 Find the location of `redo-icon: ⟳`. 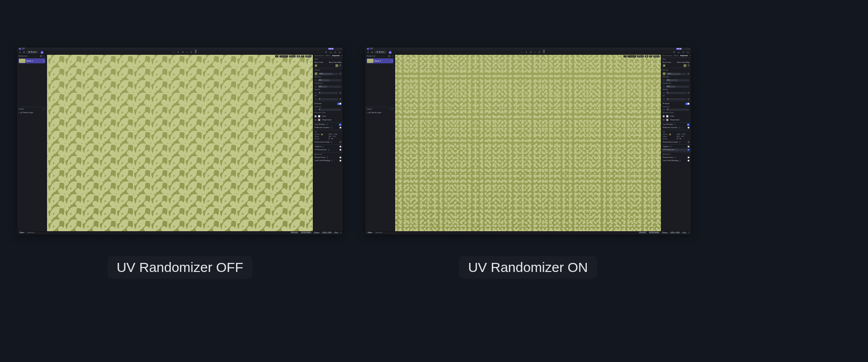

redo-icon: ⟳ is located at coordinates (539, 52).